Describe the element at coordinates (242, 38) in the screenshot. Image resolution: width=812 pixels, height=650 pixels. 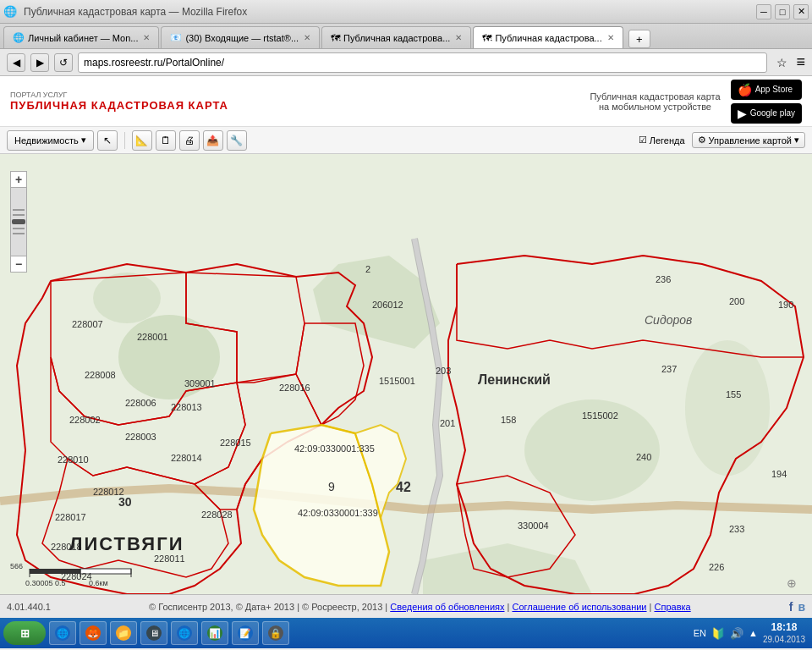
I see `tab-2-label: (30) Входящие — rtstat®...` at that location.